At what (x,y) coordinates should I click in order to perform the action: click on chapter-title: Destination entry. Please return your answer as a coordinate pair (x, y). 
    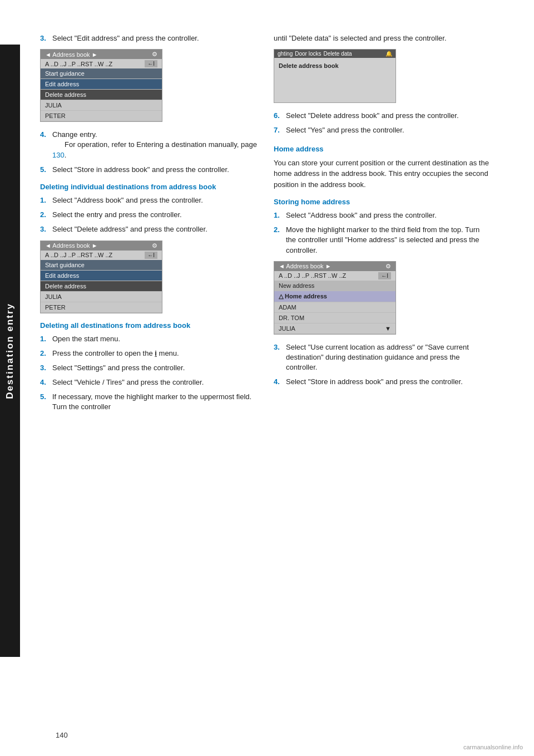
    Looking at the image, I should click on (10, 351).